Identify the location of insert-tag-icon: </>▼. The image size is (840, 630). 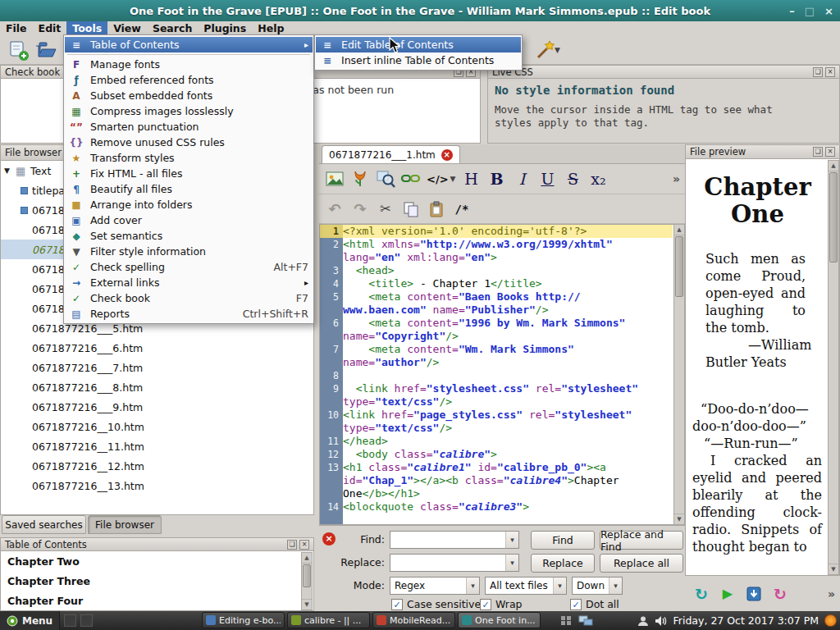
(441, 179).